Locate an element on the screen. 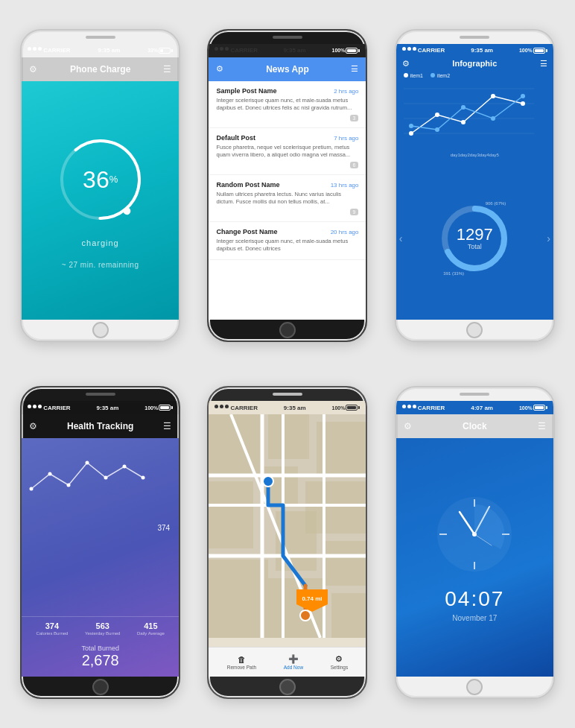  p3-batt-pct: 100% is located at coordinates (526, 51).